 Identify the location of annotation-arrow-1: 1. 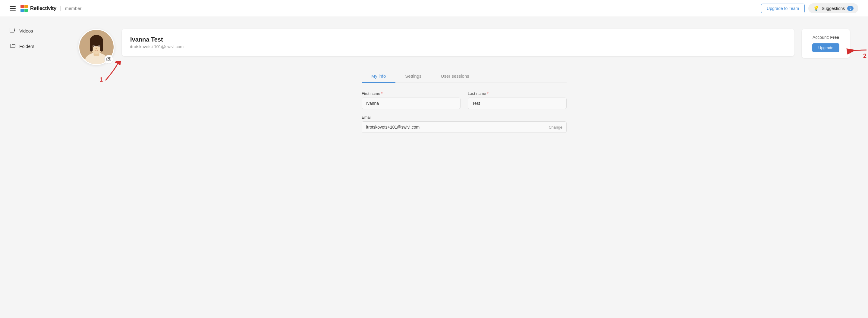
(112, 72).